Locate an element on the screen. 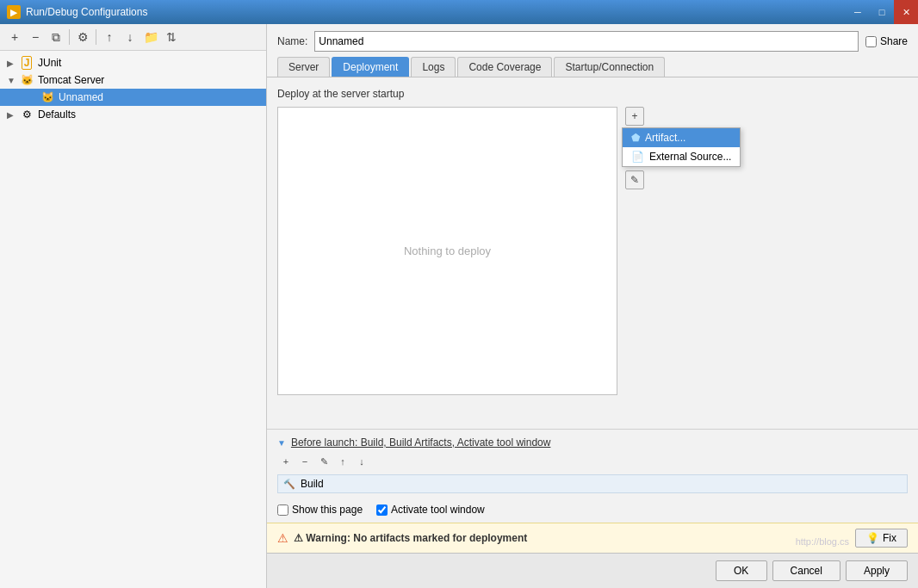 Image resolution: width=918 pixels, height=588 pixels. before-launch-title: Before launch: Build, Build Artifacts, A… is located at coordinates (421, 443).